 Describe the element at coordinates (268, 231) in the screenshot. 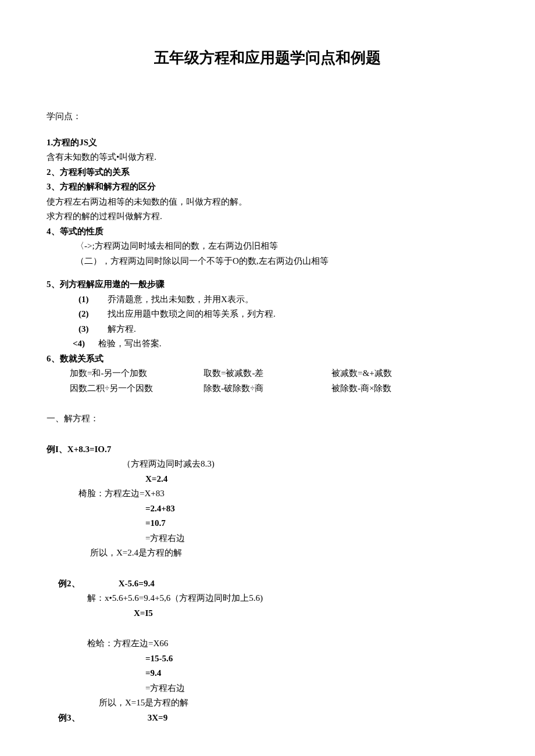

I see `point-4-head: 4、等式的性质` at that location.